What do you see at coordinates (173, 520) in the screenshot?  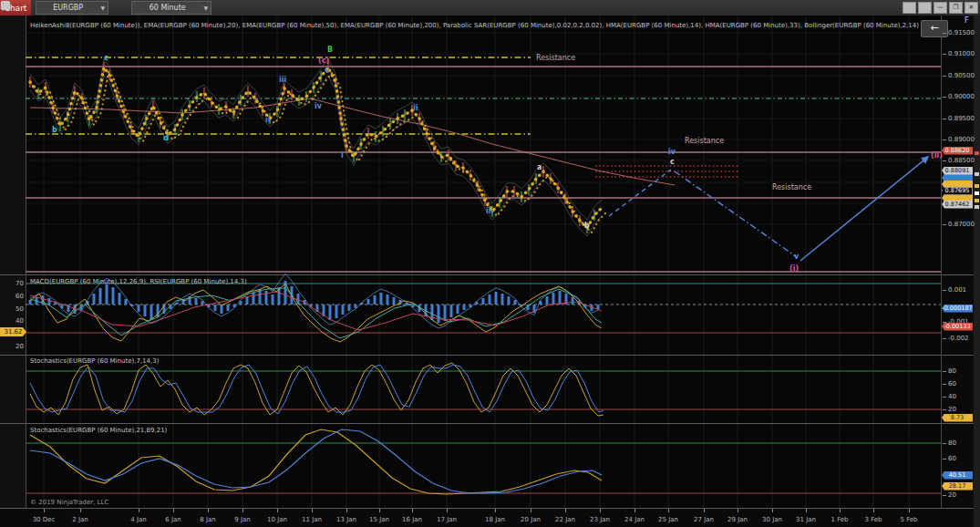 I see `date-tick-label: 6 Jan` at bounding box center [173, 520].